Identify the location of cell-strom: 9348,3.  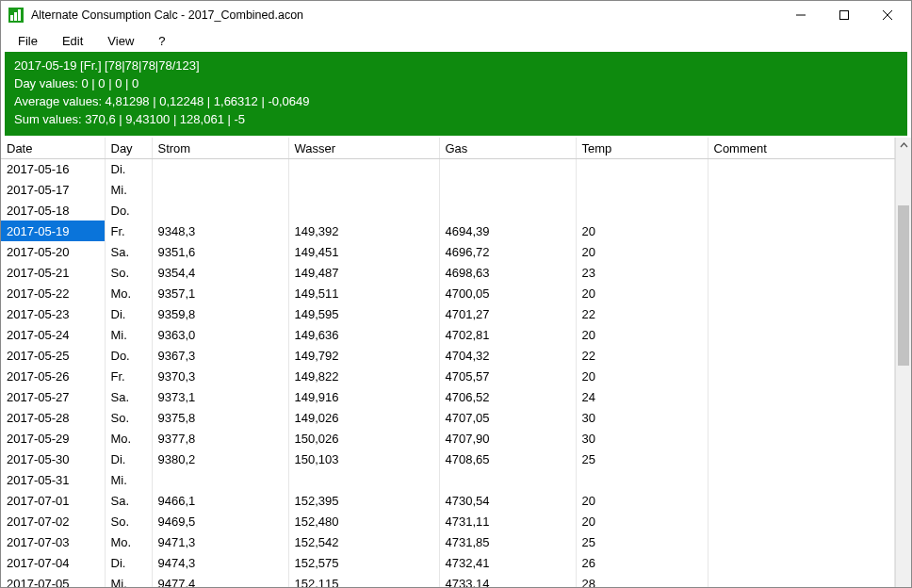
(220, 231).